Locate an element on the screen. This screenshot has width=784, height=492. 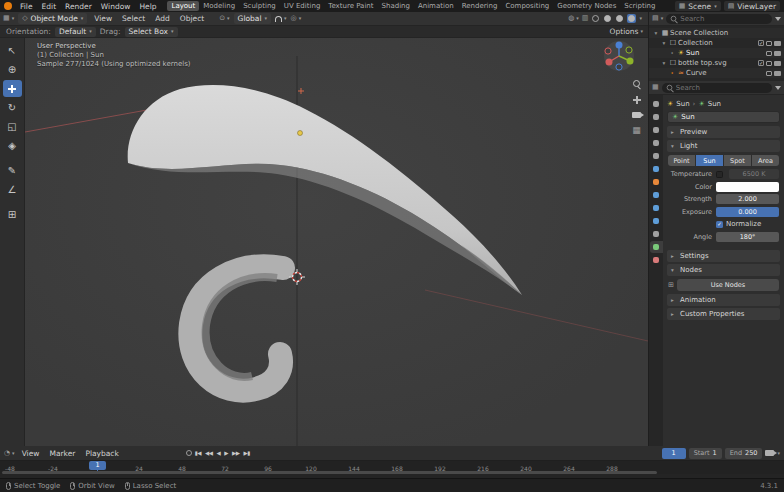
properties-search is located at coordinates (717, 88).